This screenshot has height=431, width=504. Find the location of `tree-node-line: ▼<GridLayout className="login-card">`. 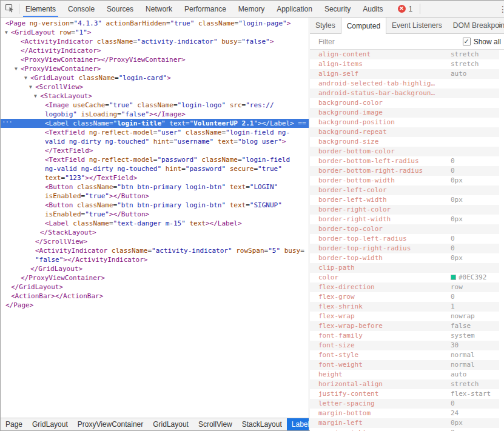

tree-node-line: ▼<GridLayout className="login-card"> is located at coordinates (155, 78).